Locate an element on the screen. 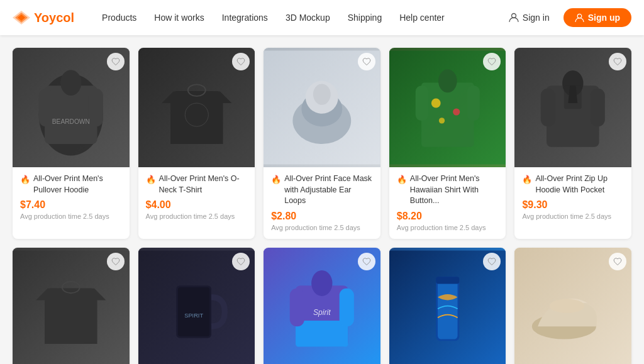  product-image-wrap: BEARDOWN is located at coordinates (71, 108).